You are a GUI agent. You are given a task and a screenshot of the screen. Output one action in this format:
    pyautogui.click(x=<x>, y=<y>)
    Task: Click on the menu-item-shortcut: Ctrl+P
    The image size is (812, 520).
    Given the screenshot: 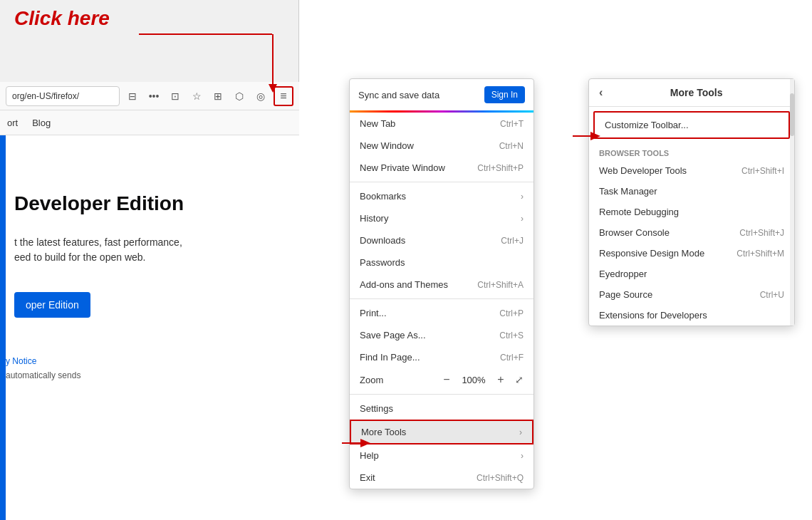 What is the action you would take?
    pyautogui.click(x=511, y=313)
    